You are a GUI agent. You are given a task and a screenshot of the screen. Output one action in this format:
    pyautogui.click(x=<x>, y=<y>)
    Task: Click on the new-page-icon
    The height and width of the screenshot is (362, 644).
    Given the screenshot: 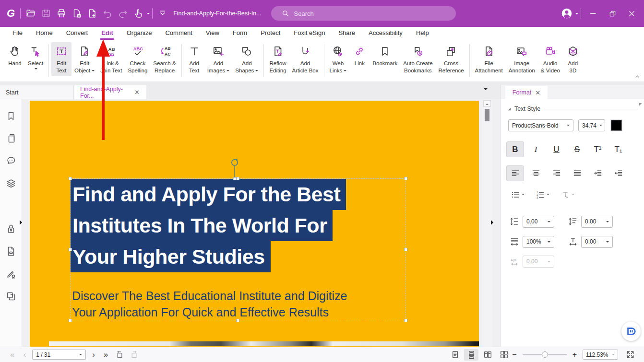 What is the action you would take?
    pyautogui.click(x=92, y=13)
    